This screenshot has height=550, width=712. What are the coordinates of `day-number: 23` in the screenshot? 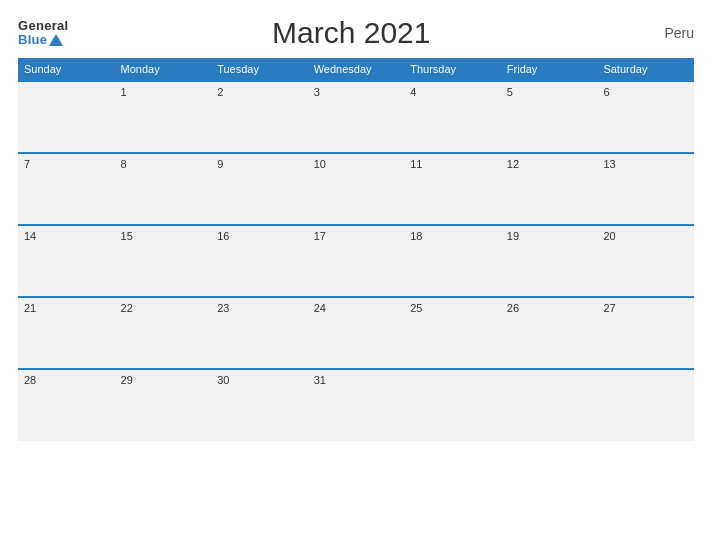 It's located at (223, 308).